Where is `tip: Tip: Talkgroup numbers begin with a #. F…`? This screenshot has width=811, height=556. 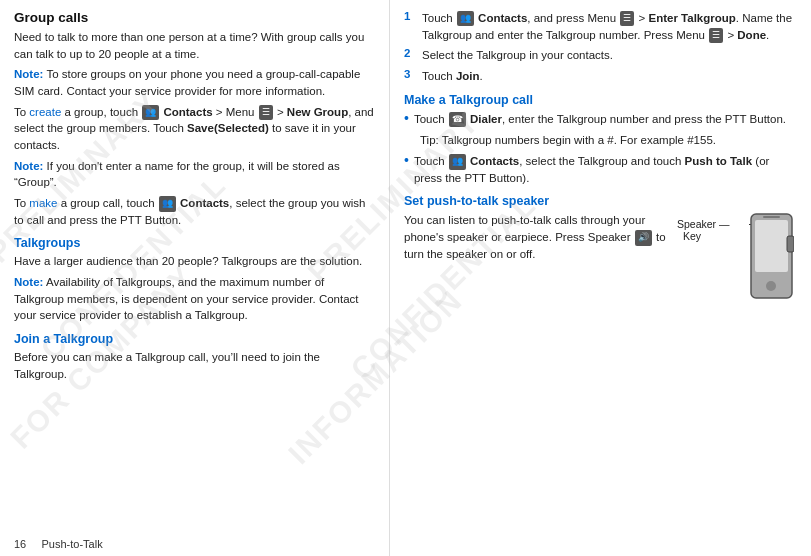 tip: Tip: Talkgroup numbers begin with a #. F… is located at coordinates (608, 140).